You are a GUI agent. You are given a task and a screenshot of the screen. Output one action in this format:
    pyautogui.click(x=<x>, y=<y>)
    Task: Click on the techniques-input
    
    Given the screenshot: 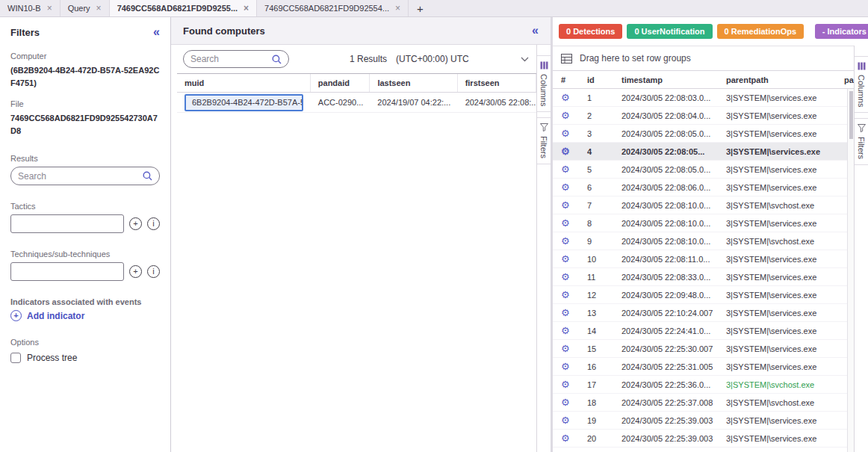 What is the action you would take?
    pyautogui.click(x=67, y=272)
    